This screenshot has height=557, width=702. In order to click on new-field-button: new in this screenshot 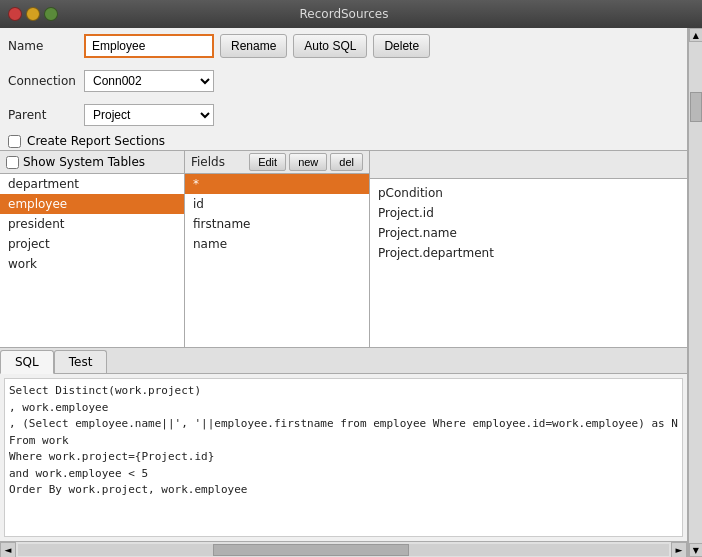, I will do `click(308, 162)`.